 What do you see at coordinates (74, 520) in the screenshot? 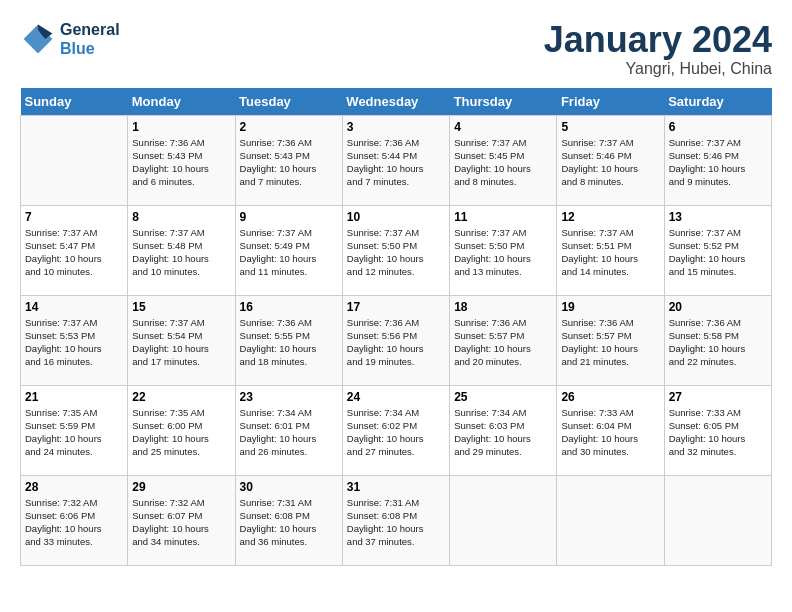
I see `calendar-cell: 28Sunrise: 7:32 AM Sunset: 6:06 PM Dayli…` at bounding box center [74, 520].